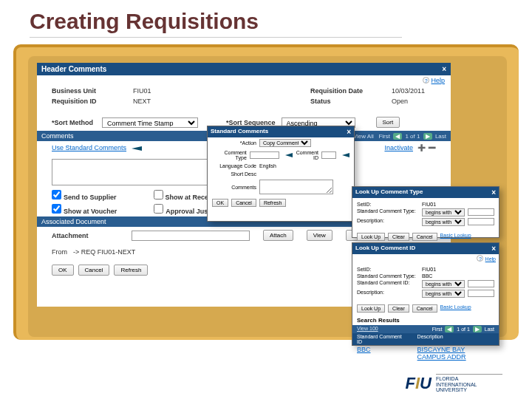  What do you see at coordinates (251, 123) in the screenshot?
I see `sort-seq-label: *Sort Sequence` at bounding box center [251, 123].